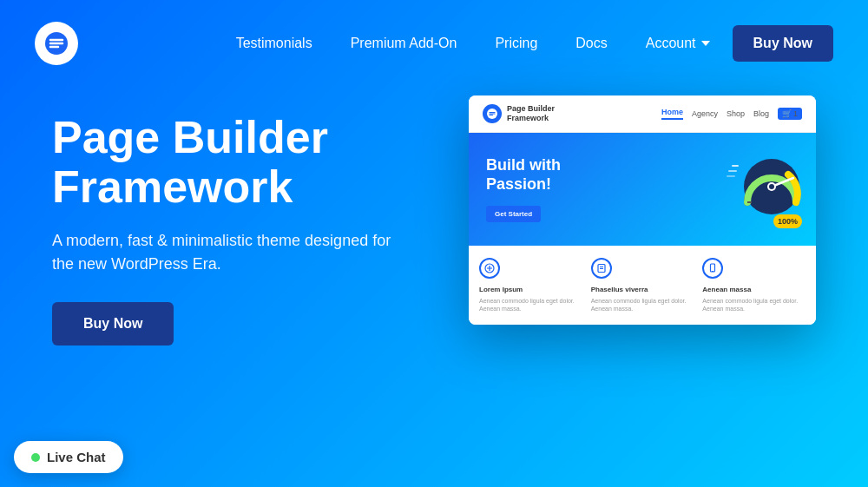 The width and height of the screenshot is (868, 487). What do you see at coordinates (531, 114) in the screenshot?
I see `mockup-logo-text: Page Builder Framework` at bounding box center [531, 114].